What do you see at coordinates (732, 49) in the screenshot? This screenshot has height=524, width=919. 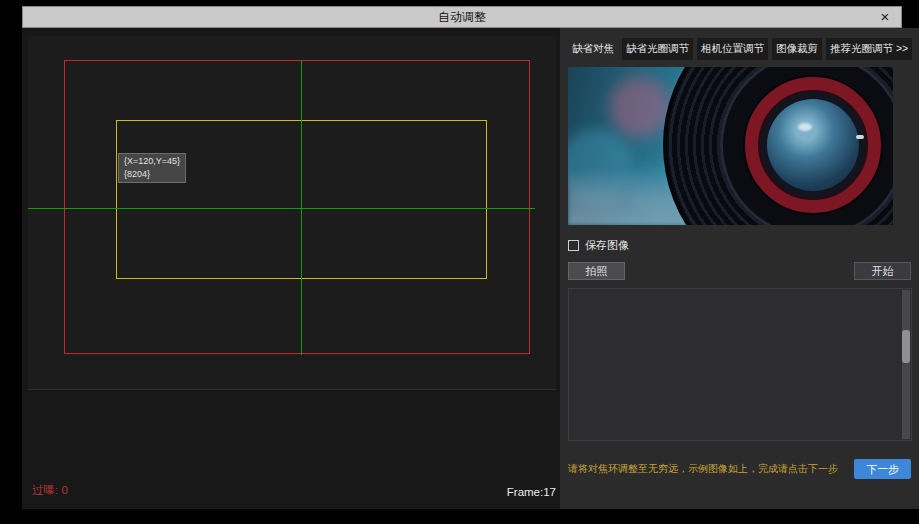 I see `tab-camera-position: 相机位置调节` at bounding box center [732, 49].